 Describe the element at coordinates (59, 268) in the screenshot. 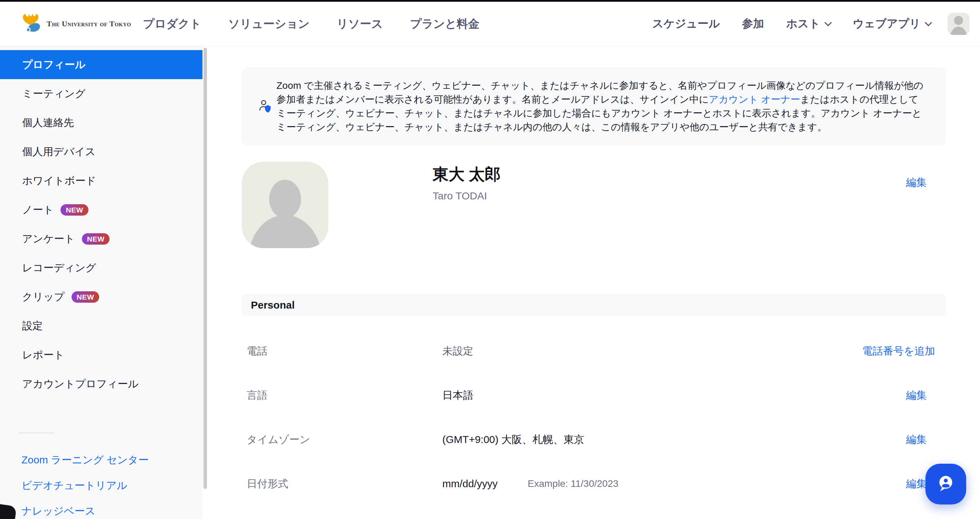

I see `sidebar-item-label: レコーディング` at that location.